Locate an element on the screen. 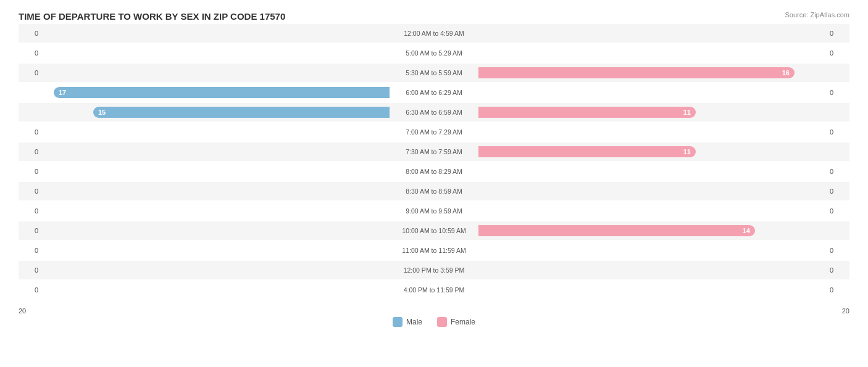 This screenshot has width=868, height=367. chart-row: 04:00 PM to 11:59 PM0 is located at coordinates (434, 290).